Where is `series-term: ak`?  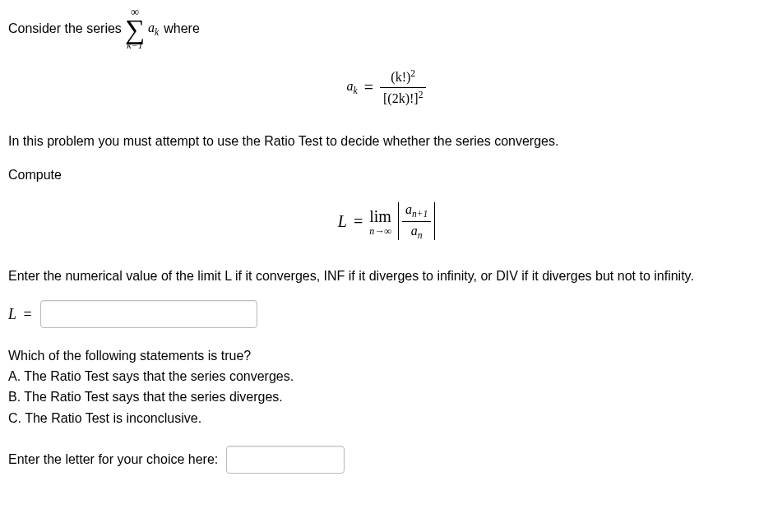 series-term: ak is located at coordinates (153, 29).